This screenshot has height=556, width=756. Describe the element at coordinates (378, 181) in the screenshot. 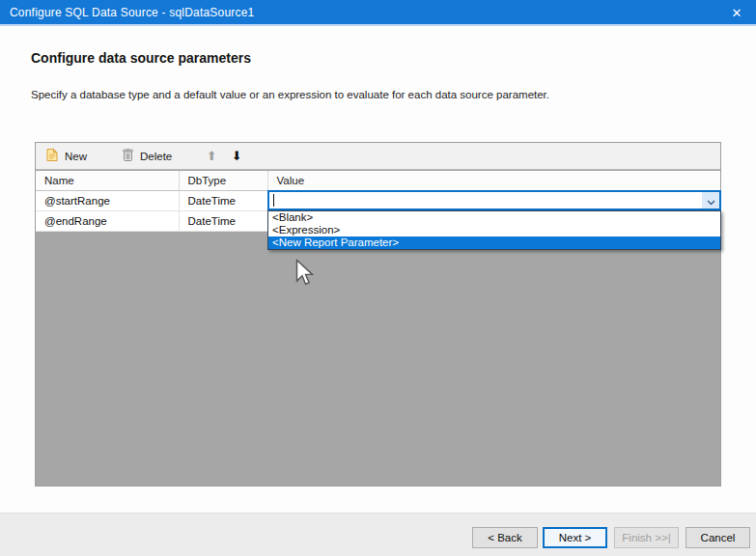

I see `table-header-row: Name DbType Value` at that location.